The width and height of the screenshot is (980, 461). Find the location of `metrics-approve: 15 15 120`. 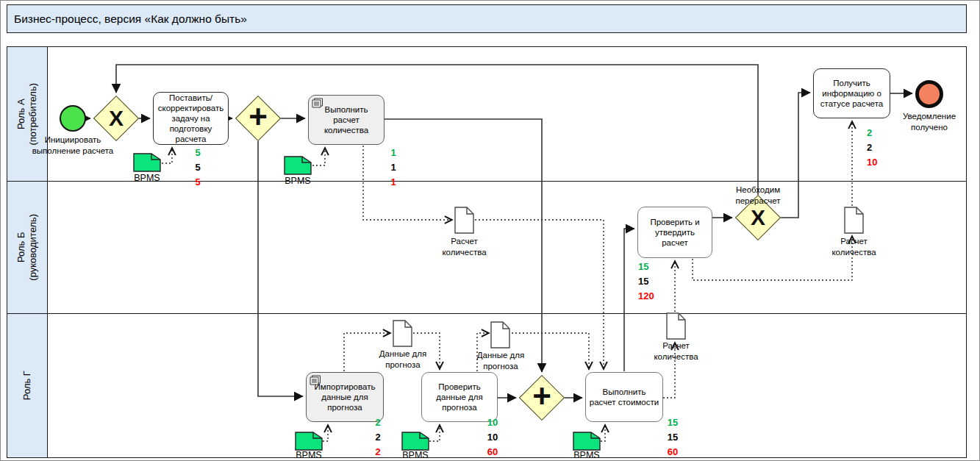

metrics-approve: 15 15 120 is located at coordinates (646, 282).